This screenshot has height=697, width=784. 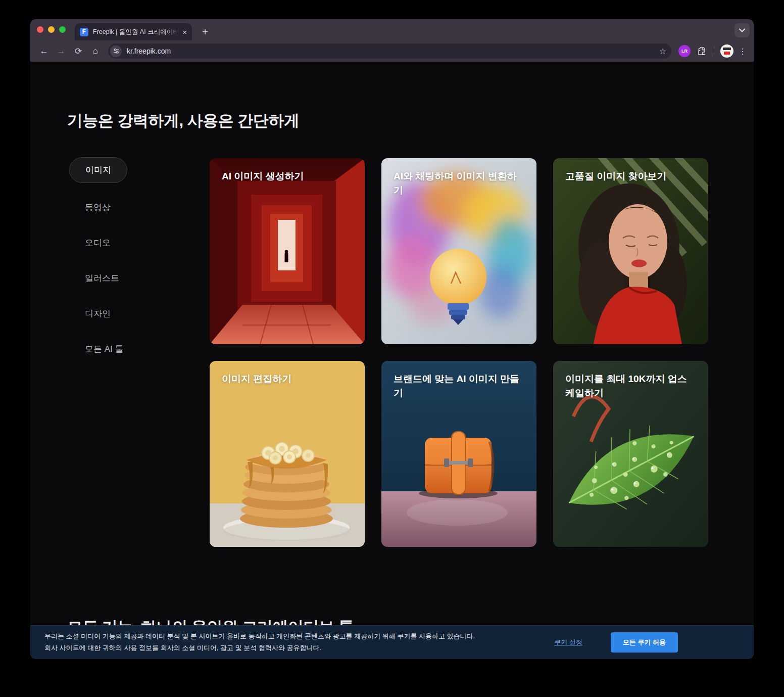 What do you see at coordinates (98, 207) in the screenshot?
I see `sidebar-item-video: 동영상` at bounding box center [98, 207].